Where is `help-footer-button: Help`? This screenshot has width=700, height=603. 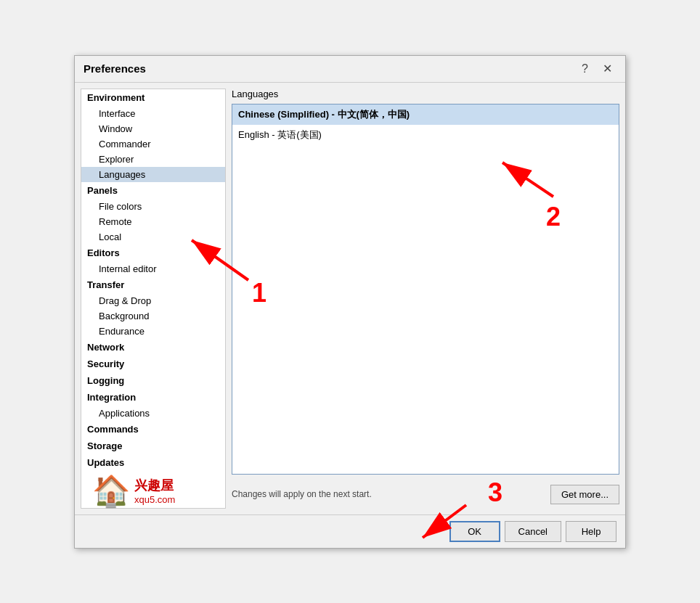
help-footer-button: Help is located at coordinates (591, 531).